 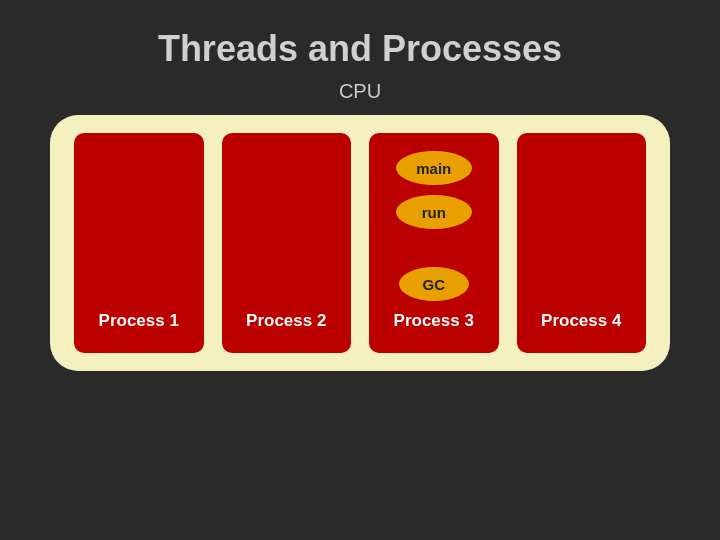 What do you see at coordinates (582, 321) in the screenshot?
I see `process-4-label: Process 4` at bounding box center [582, 321].